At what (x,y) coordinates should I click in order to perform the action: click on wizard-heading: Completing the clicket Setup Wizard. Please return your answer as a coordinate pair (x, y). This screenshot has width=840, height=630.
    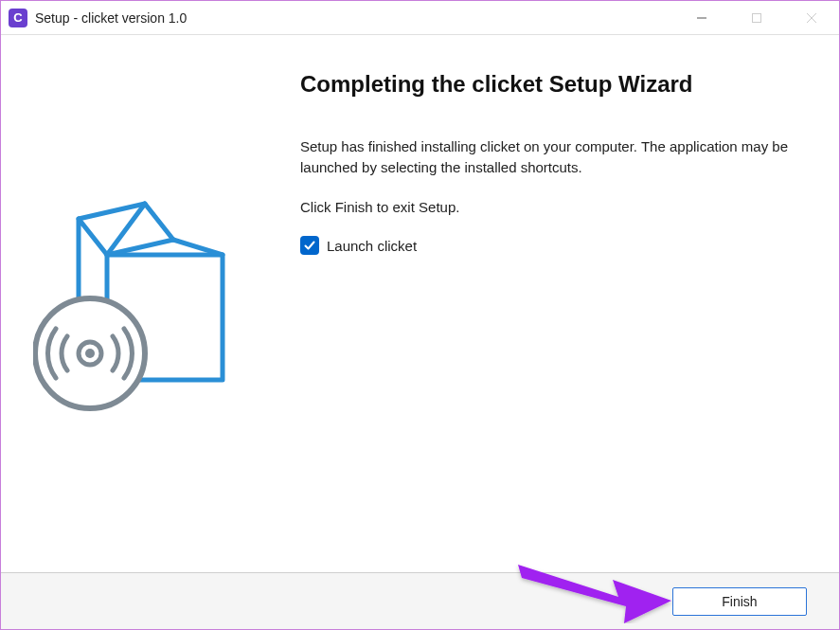
    Looking at the image, I should click on (557, 83).